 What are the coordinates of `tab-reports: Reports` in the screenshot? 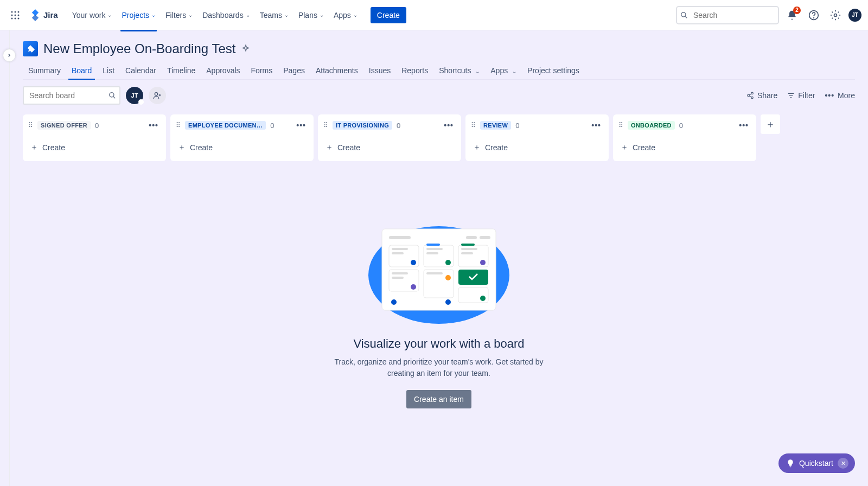 It's located at (414, 71).